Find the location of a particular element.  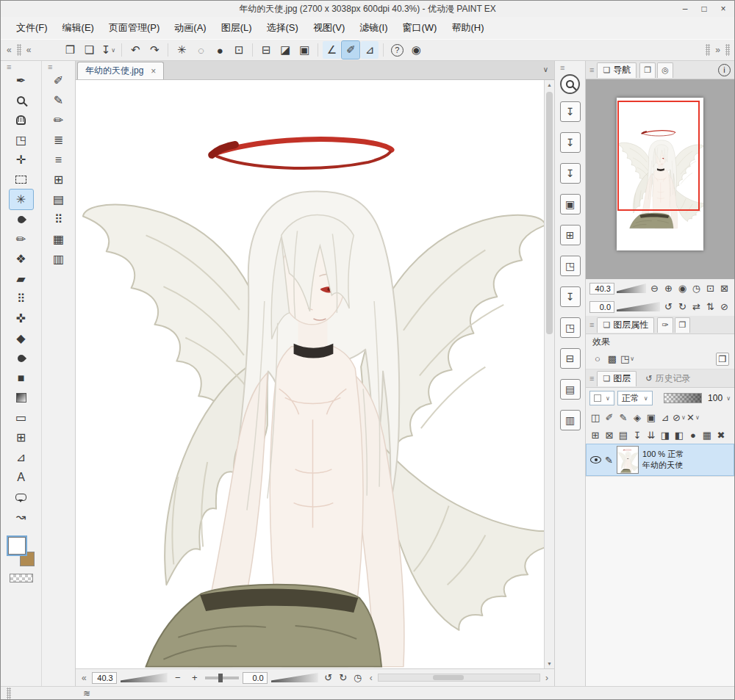

document-tab: 年幼的天使.jpg × is located at coordinates (121, 71).